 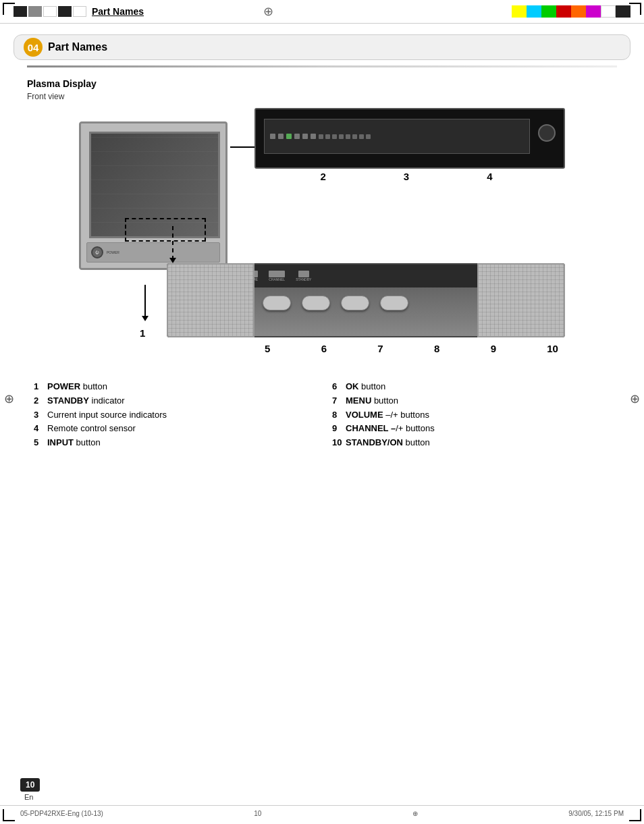 What do you see at coordinates (437, 348) in the screenshot?
I see `label-8: 8` at bounding box center [437, 348].